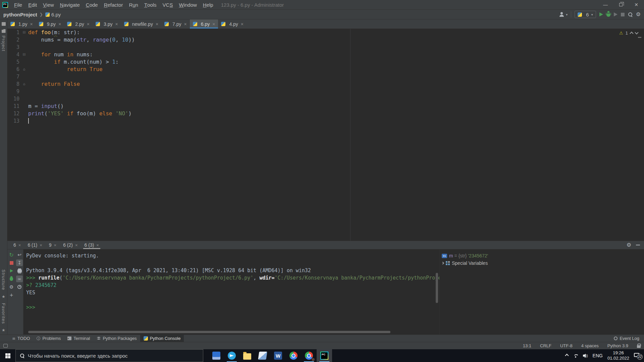  I want to click on interpreter: Python 3.9, so click(618, 346).